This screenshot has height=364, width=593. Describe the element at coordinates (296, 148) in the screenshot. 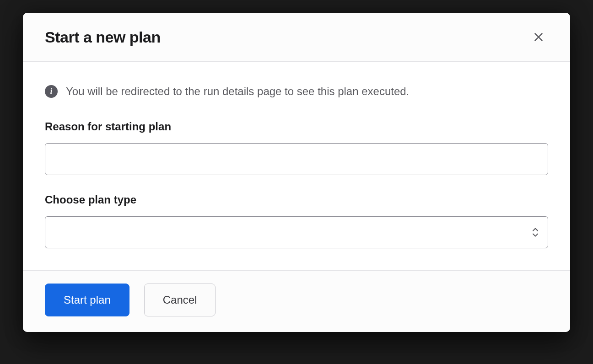

I see `reason-field-group: Reason for starting plan` at that location.